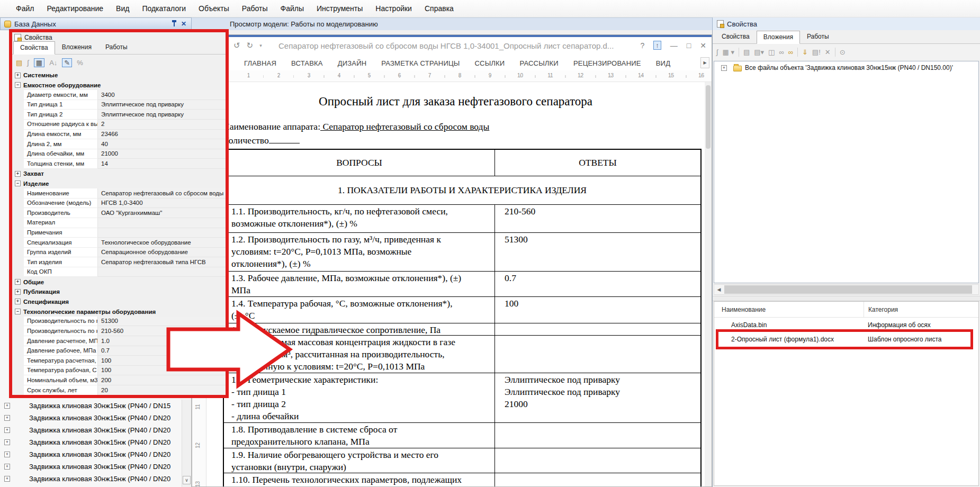 The height and width of the screenshot is (487, 980). Describe the element at coordinates (119, 233) in the screenshot. I see `property-row: Примечания` at that location.